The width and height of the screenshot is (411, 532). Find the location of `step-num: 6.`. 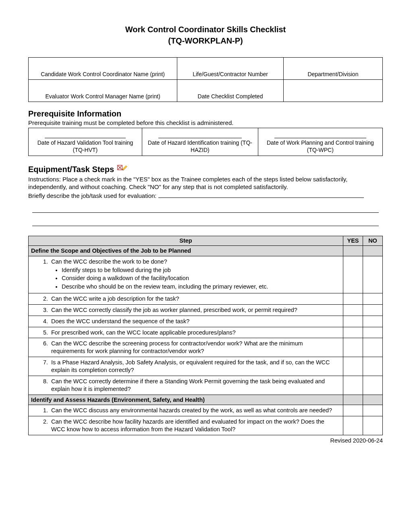

step-num: 6. is located at coordinates (44, 347).